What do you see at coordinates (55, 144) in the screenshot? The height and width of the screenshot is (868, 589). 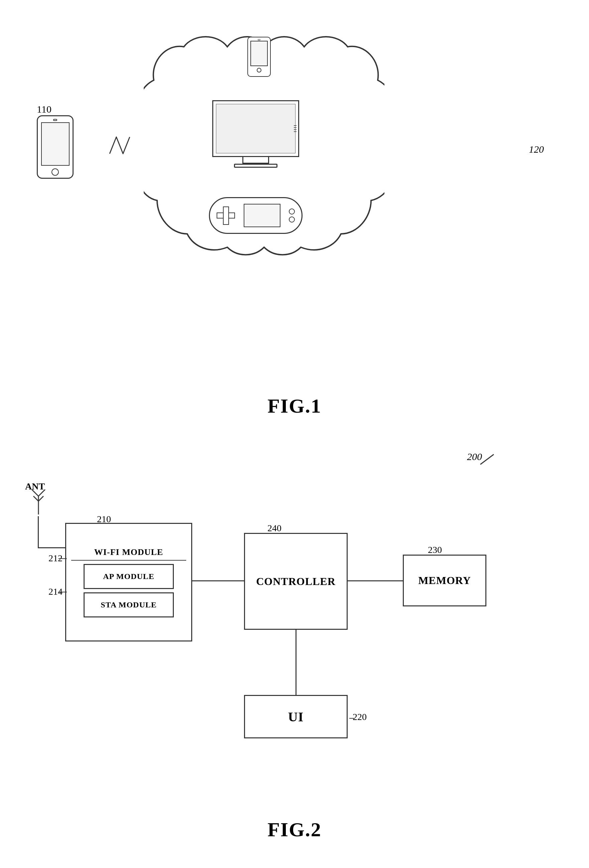 I see `phone-110-screen` at bounding box center [55, 144].